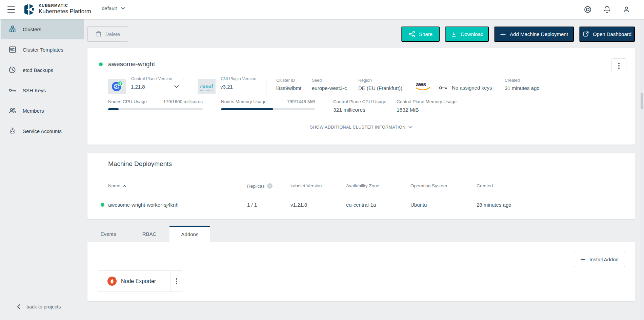 The width and height of the screenshot is (644, 320). I want to click on back-to-projects-label: back to projects, so click(44, 307).